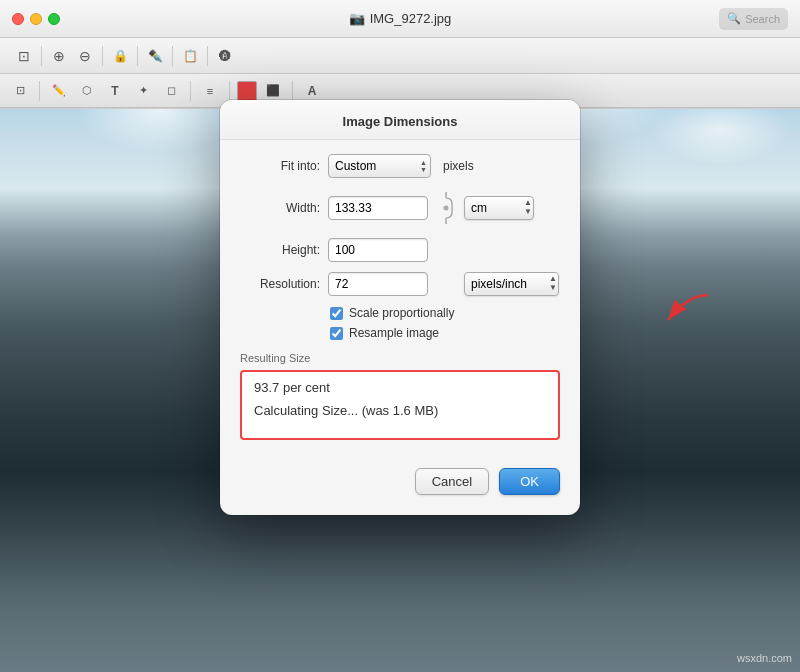 This screenshot has width=800, height=672. What do you see at coordinates (499, 208) in the screenshot?
I see `units-select-width: cm pixels mm inches` at bounding box center [499, 208].